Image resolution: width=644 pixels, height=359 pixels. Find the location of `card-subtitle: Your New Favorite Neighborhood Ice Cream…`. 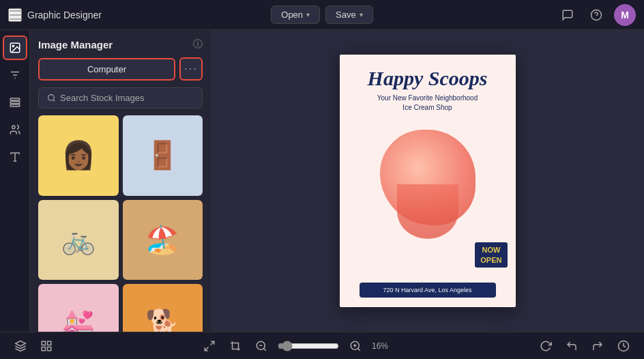

card-subtitle: Your New Favorite Neighborhood Ice Cream… is located at coordinates (428, 103).